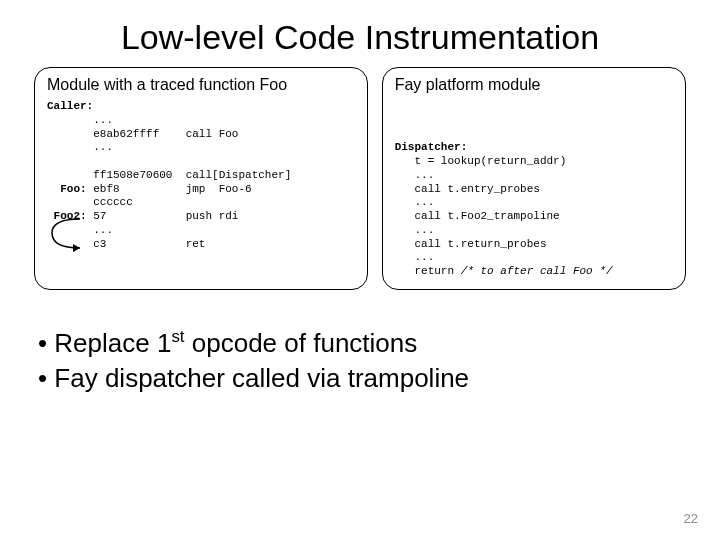 The height and width of the screenshot is (540, 720). Describe the element at coordinates (70, 216) in the screenshot. I see `foo2-label: Foo2:` at that location.